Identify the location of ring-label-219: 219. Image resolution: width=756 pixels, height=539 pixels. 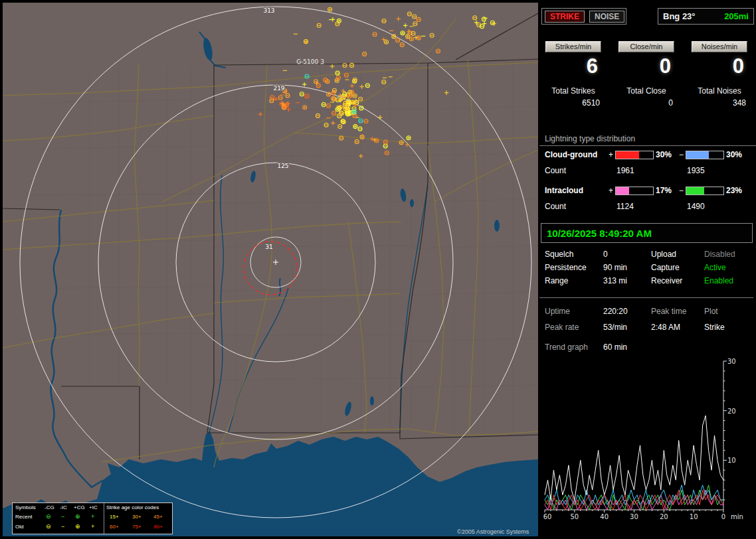
(279, 88).